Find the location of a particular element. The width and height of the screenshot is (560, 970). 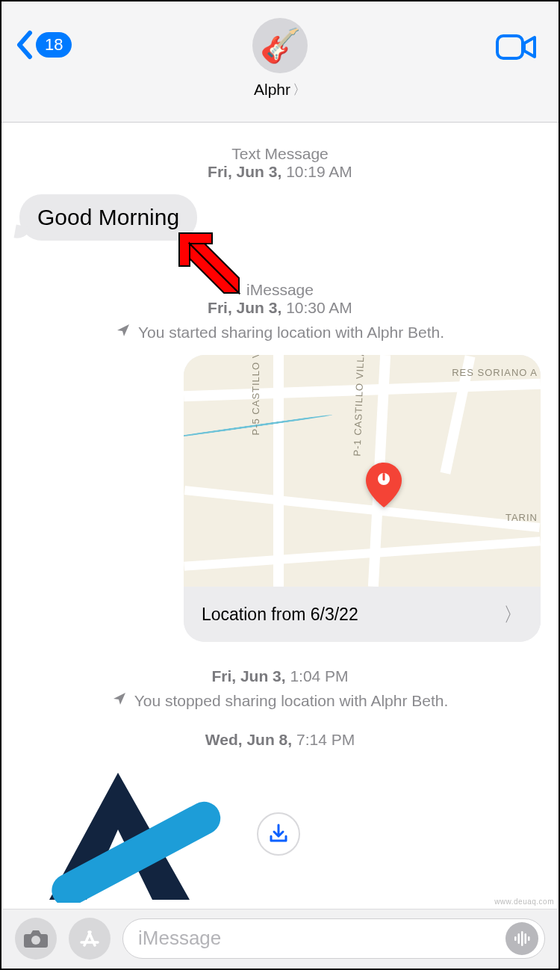

contact-avatar: 🎸 is located at coordinates (280, 46).